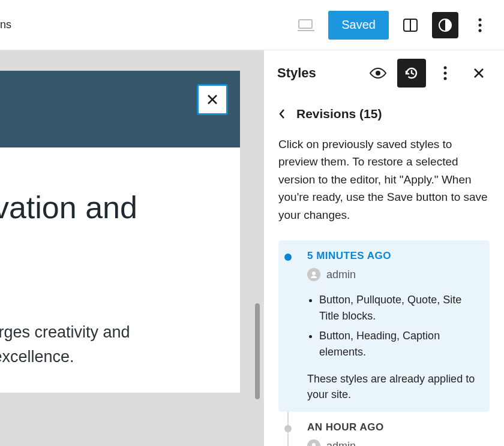 The width and height of the screenshot is (504, 446). Describe the element at coordinates (384, 73) in the screenshot. I see `sidebar-header: Styles` at that location.